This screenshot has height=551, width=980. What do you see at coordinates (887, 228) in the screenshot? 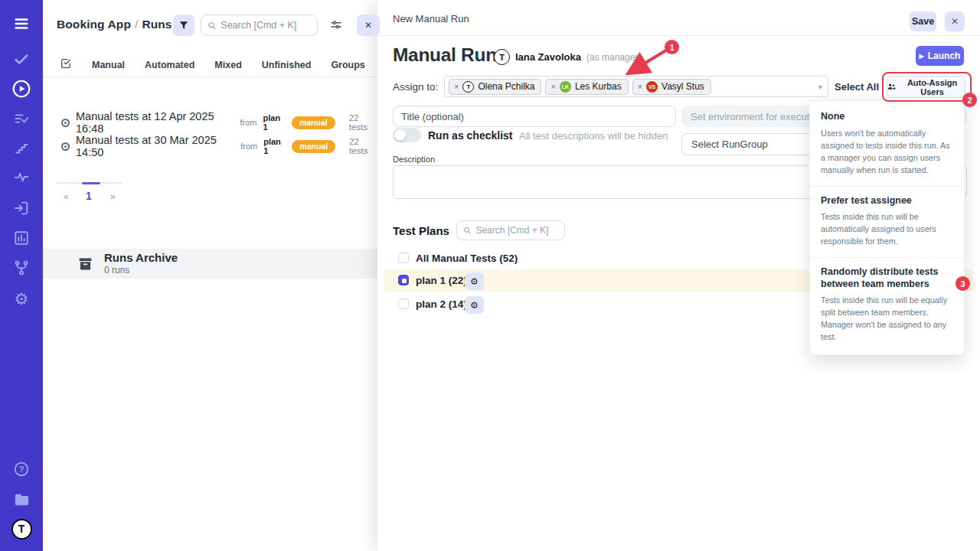
I see `auto-assign-dropdown: None Users won't be automatically assign…` at bounding box center [887, 228].